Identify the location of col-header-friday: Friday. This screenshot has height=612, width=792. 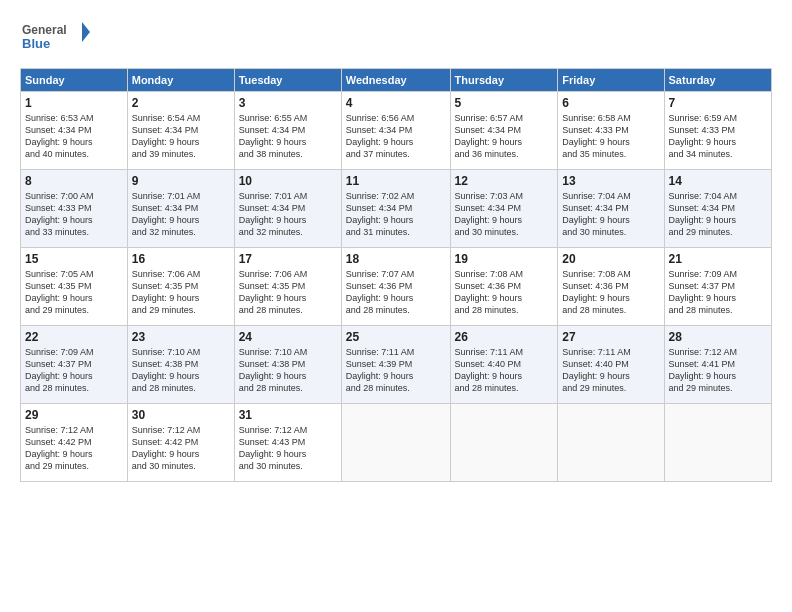
(611, 80).